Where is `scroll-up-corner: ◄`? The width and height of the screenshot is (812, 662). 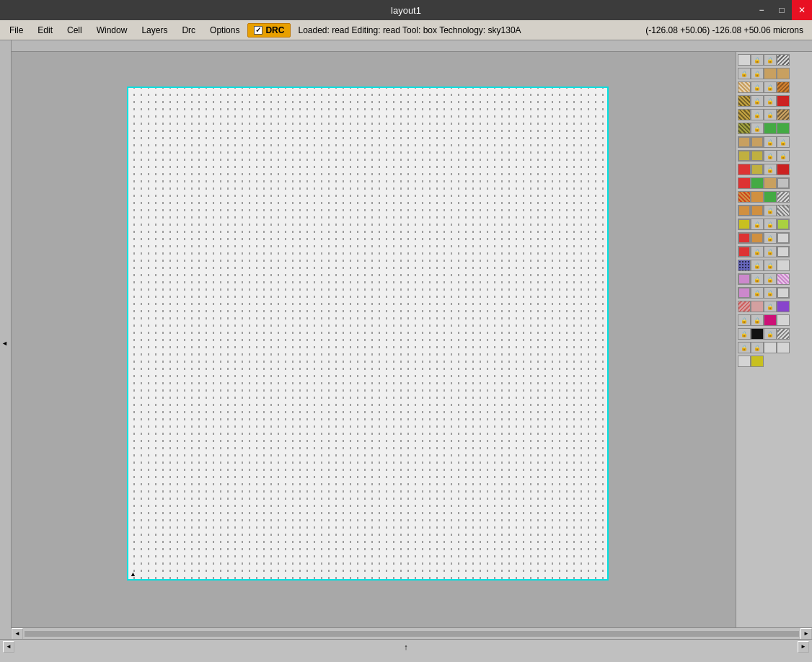 scroll-up-corner: ◄ is located at coordinates (9, 647).